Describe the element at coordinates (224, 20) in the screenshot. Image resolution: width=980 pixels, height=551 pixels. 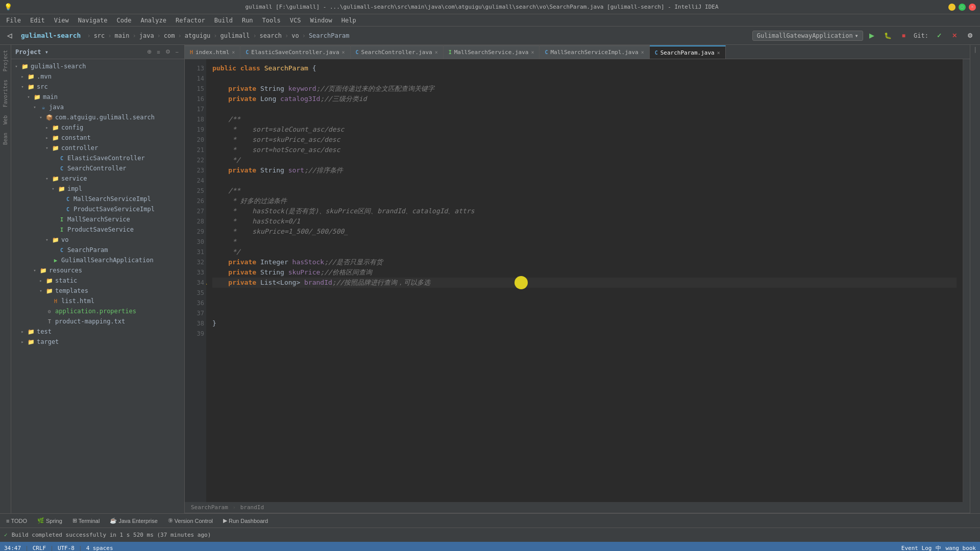
I see `menu-build: Build` at that location.